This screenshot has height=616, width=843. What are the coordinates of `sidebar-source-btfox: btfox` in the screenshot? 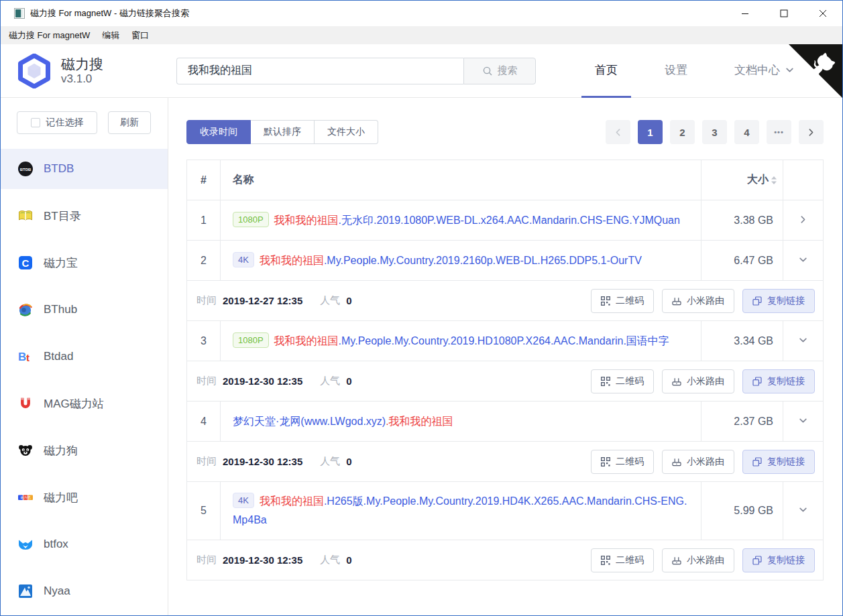 It's located at (85, 544).